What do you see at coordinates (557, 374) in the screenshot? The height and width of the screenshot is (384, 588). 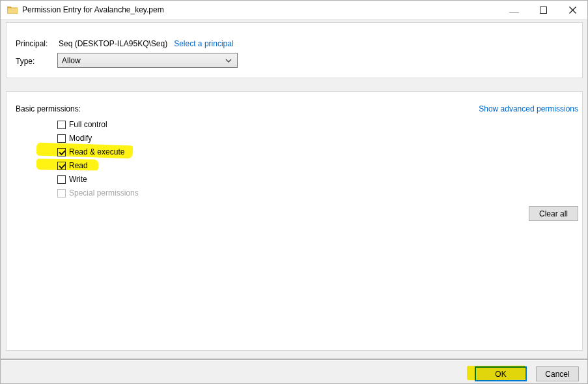 I see `cancel-button: Cancel` at bounding box center [557, 374].